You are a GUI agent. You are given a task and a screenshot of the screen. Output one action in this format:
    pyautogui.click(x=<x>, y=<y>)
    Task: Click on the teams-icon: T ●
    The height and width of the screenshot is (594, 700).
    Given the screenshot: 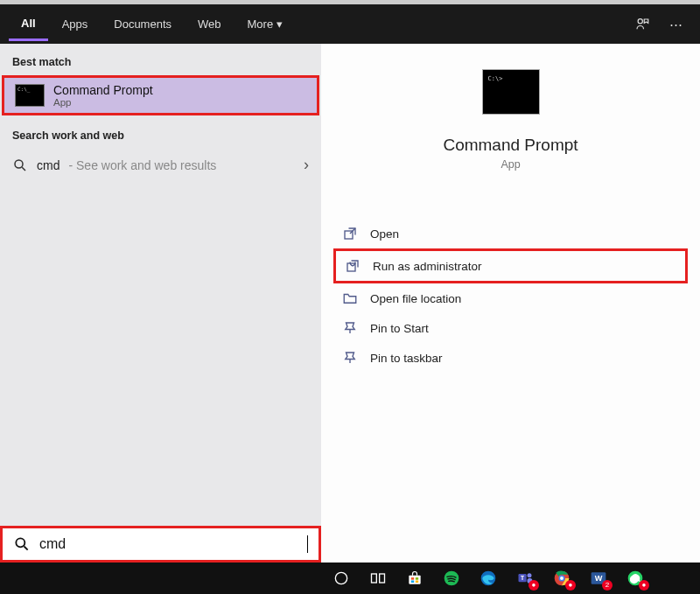 What is the action you would take?
    pyautogui.click(x=525, y=578)
    